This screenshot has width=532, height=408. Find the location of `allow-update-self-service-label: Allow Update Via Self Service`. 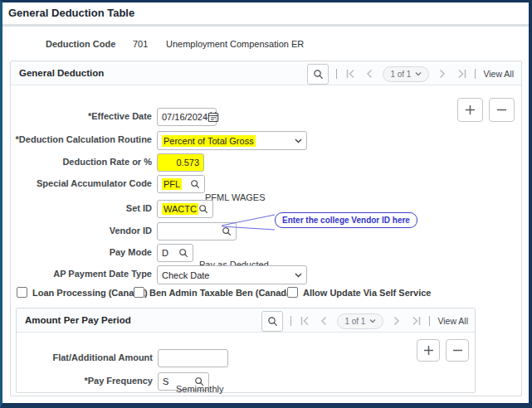

allow-update-self-service-label: Allow Update Via Self Service is located at coordinates (367, 293).